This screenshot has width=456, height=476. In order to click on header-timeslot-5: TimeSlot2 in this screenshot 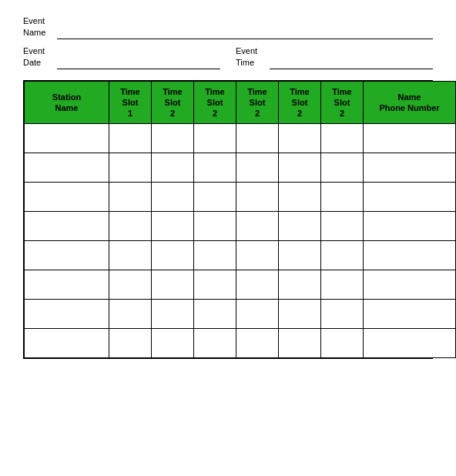, I will do `click(300, 102)`.